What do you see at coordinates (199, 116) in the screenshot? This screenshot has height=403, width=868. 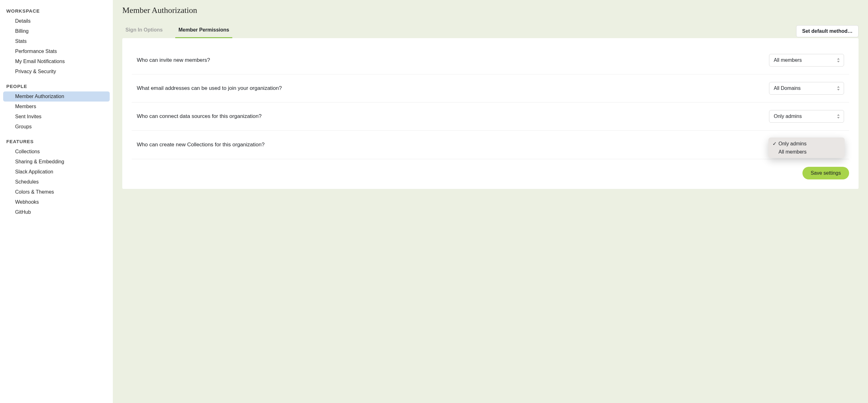 I see `setting-label: Who can connect data sources for this or…` at bounding box center [199, 116].